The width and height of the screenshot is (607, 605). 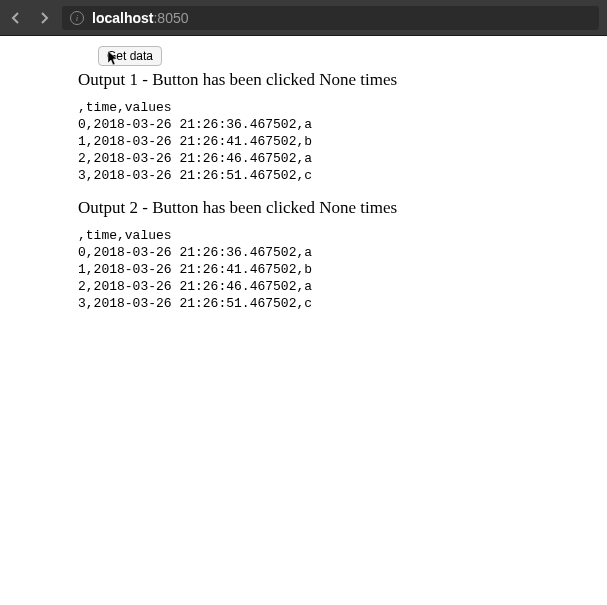 I want to click on output-1-heading: Output 1 - Button has been clicked None …, so click(x=304, y=80).